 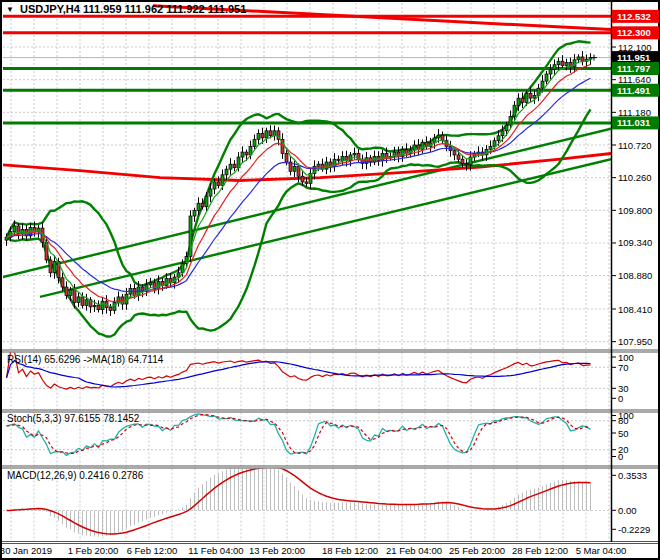 What do you see at coordinates (624, 368) in the screenshot?
I see `axis-label: 70` at bounding box center [624, 368].